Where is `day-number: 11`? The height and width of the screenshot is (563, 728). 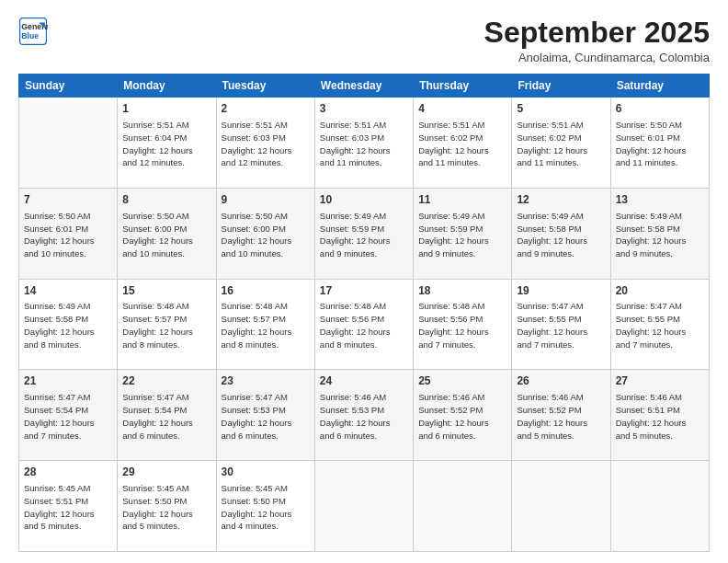
day-number: 11 is located at coordinates (462, 201).